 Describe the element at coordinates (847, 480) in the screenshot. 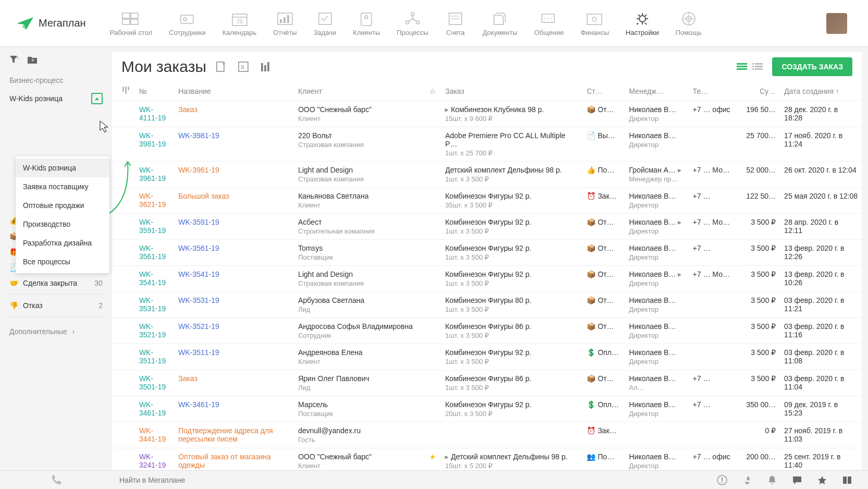

I see `book-icon` at that location.